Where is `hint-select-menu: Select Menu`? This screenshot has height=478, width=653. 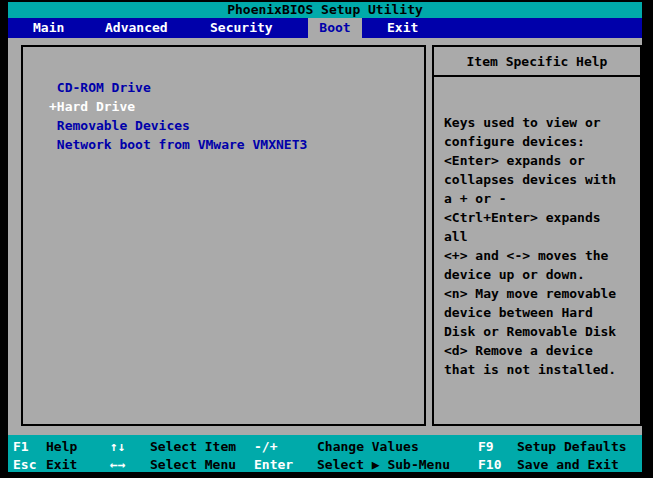 hint-select-menu: Select Menu is located at coordinates (193, 465).